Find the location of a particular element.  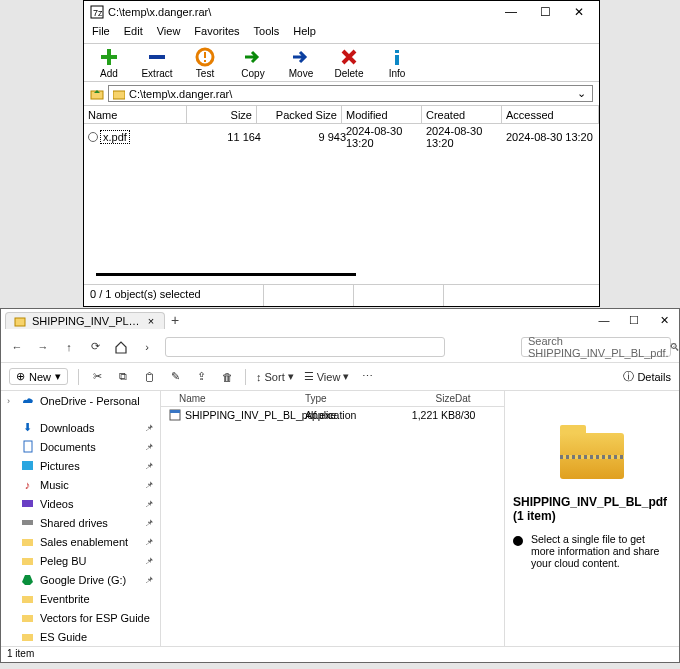

sidebar-item-pictures: Pictures📌︎ is located at coordinates (80, 466).